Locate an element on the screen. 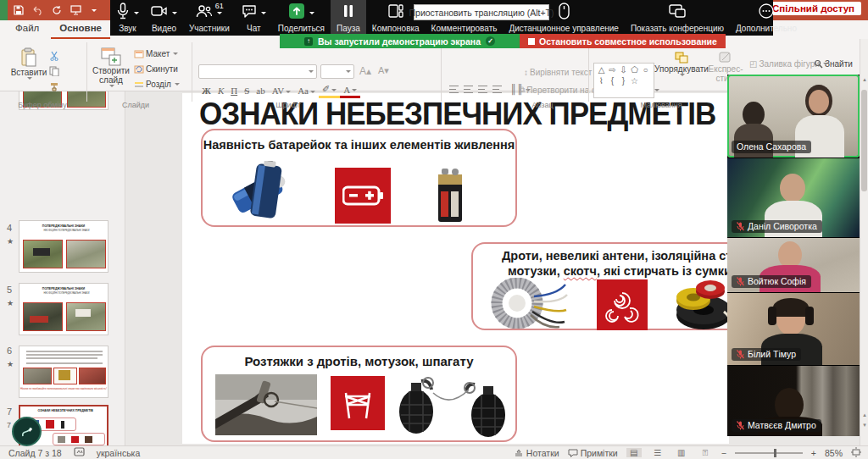  text-shadow-button: ab is located at coordinates (260, 91).